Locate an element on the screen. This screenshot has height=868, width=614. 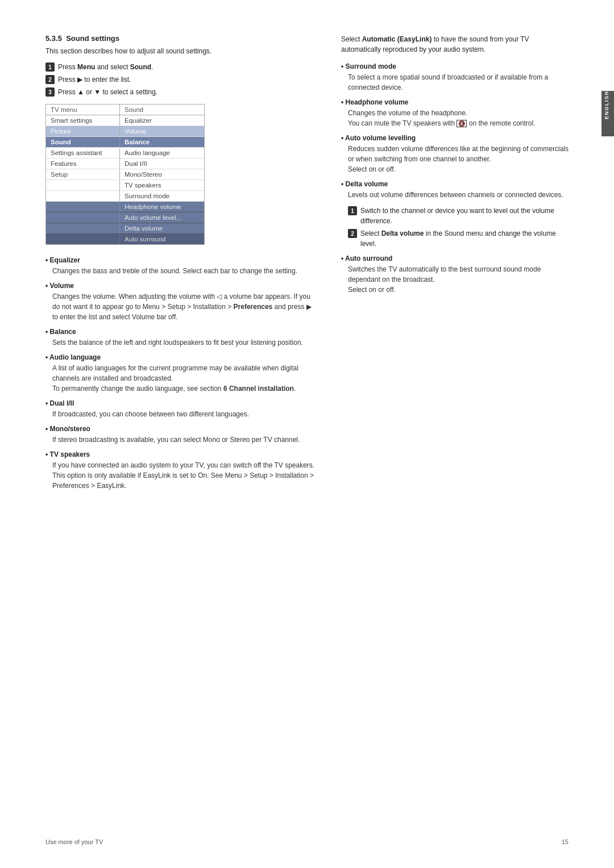
bullet-auto-volume-levelling: Auto volume levelling Reduces sudden vol… is located at coordinates (455, 155).